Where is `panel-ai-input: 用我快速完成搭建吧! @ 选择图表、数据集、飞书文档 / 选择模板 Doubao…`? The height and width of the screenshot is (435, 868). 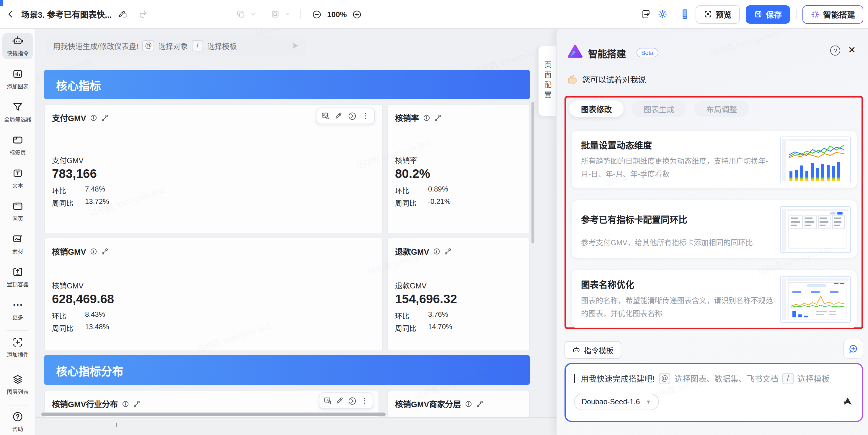 panel-ai-input: 用我快速完成搭建吧! @ 选择图表、数据集、飞书文档 / 选择模板 Doubao… is located at coordinates (714, 393).